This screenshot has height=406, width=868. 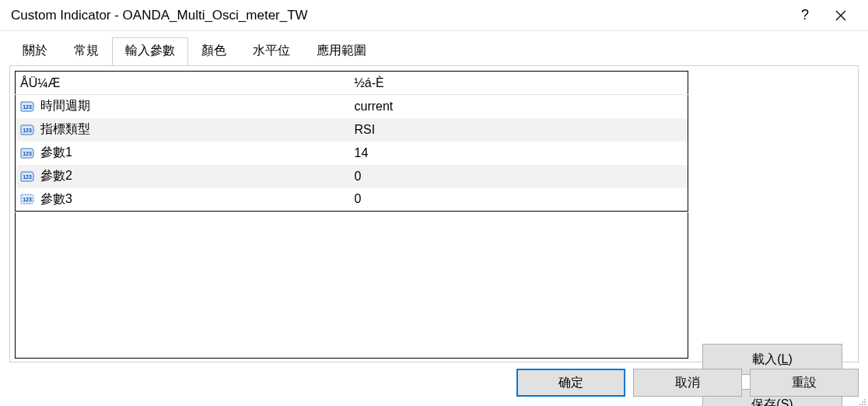 I want to click on param-name: 參數3, so click(x=56, y=199).